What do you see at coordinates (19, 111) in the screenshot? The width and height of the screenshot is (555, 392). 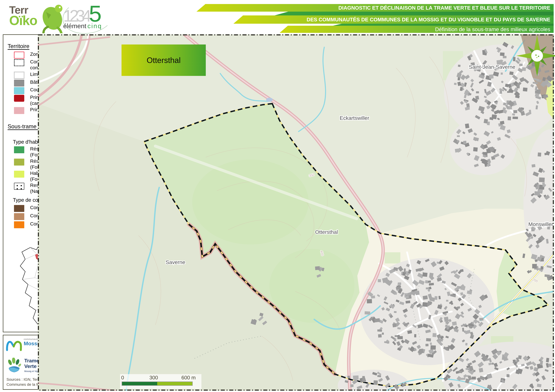 I see `axes-transport-swatch` at bounding box center [19, 111].